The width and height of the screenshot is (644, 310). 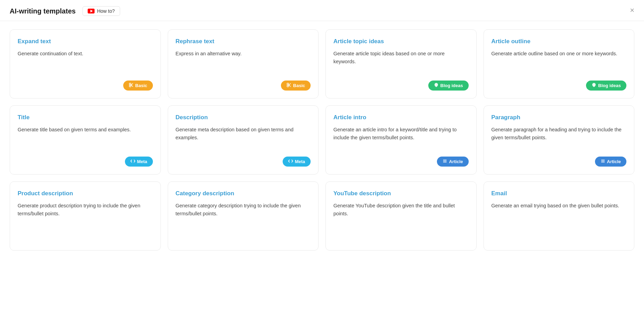 What do you see at coordinates (559, 216) in the screenshot?
I see `card-email: EmailGenerate an email trying based on t…` at bounding box center [559, 216].